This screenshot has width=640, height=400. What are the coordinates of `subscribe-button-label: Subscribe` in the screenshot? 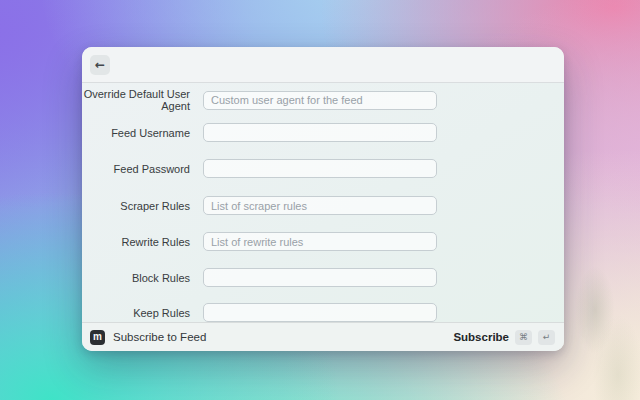 It's located at (481, 337).